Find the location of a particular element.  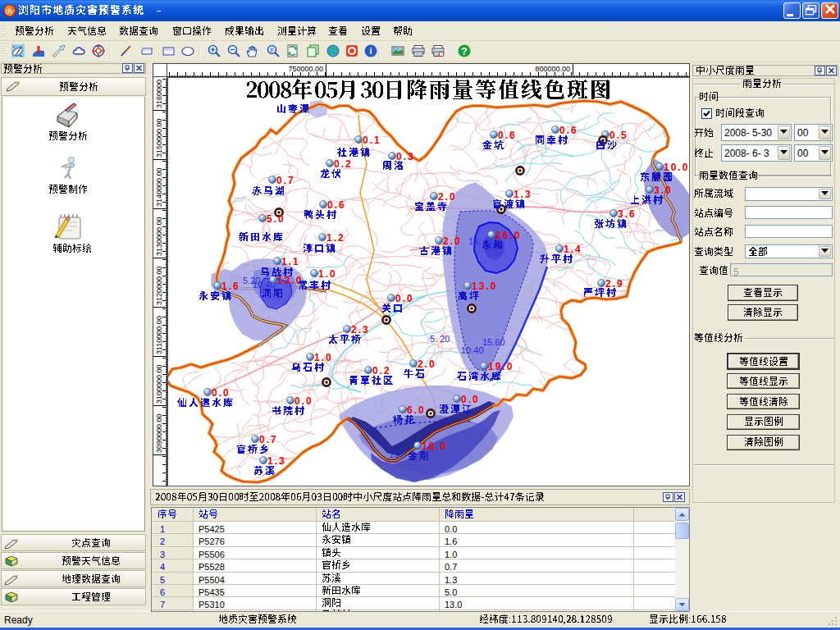

svg-text: 0.3 is located at coordinates (405, 157).